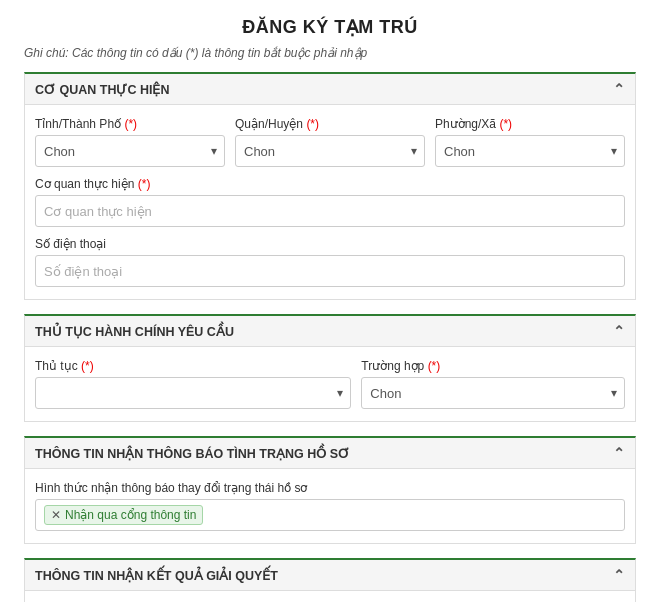 The height and width of the screenshot is (602, 660). I want to click on chevron-up-icon: ⌃, so click(619, 89).